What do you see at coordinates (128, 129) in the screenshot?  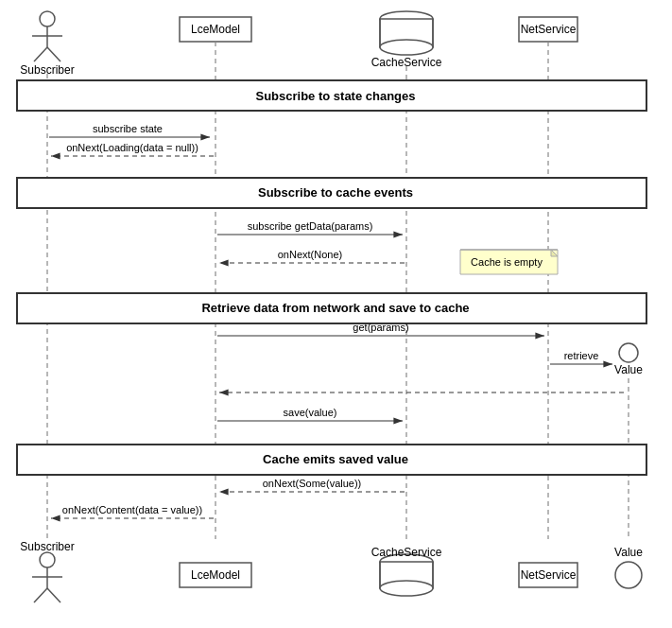 I see `msg-subscribe-state-label: subscribe state` at bounding box center [128, 129].